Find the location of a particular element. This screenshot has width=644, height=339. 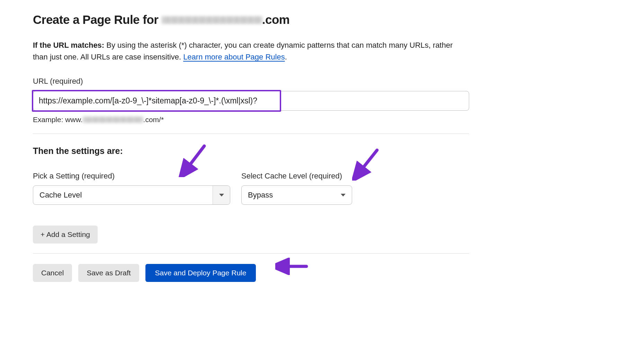

url-example: Example: www..com/* is located at coordinates (251, 120).